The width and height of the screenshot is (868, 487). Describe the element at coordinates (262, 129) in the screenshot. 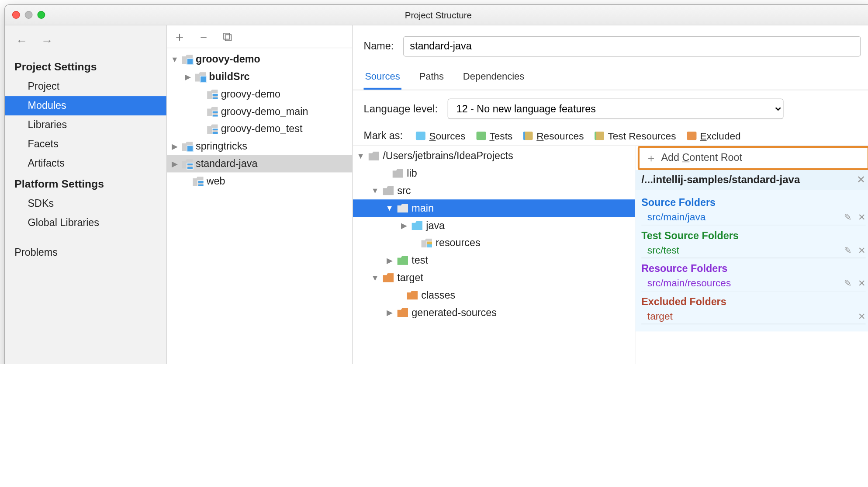

I see `module-label: groovy-demo_test` at that location.